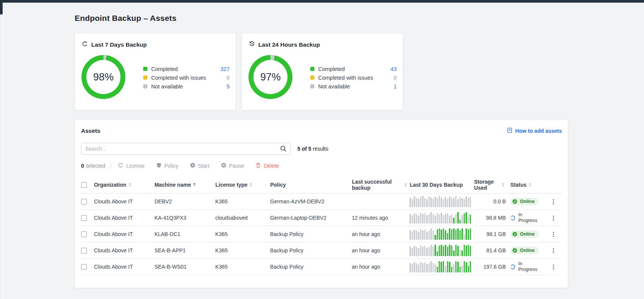  I want to click on backup-donut-chart: 97%, so click(270, 77).